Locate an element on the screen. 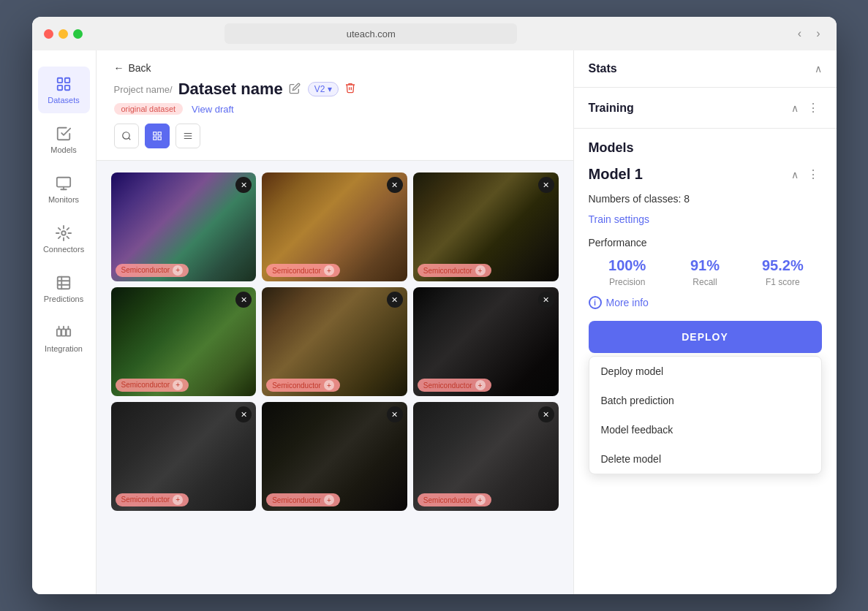  sidebar-item-integration: Integration is located at coordinates (64, 338).